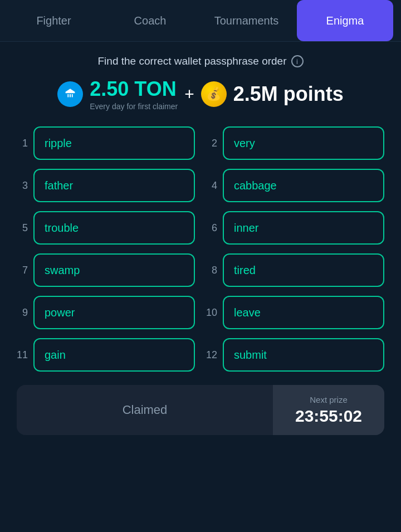 The width and height of the screenshot is (401, 532). I want to click on word-row: 4 cabbage, so click(295, 186).